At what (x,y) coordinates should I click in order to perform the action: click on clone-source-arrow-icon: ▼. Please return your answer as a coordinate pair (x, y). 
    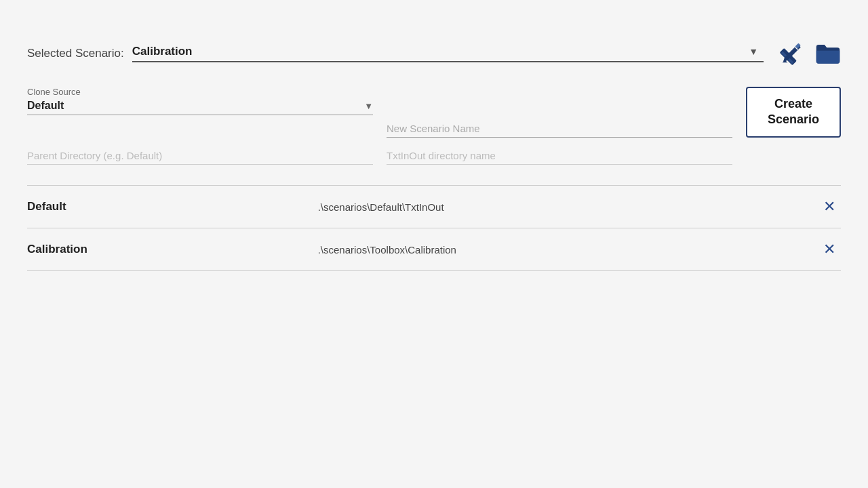
    Looking at the image, I should click on (369, 106).